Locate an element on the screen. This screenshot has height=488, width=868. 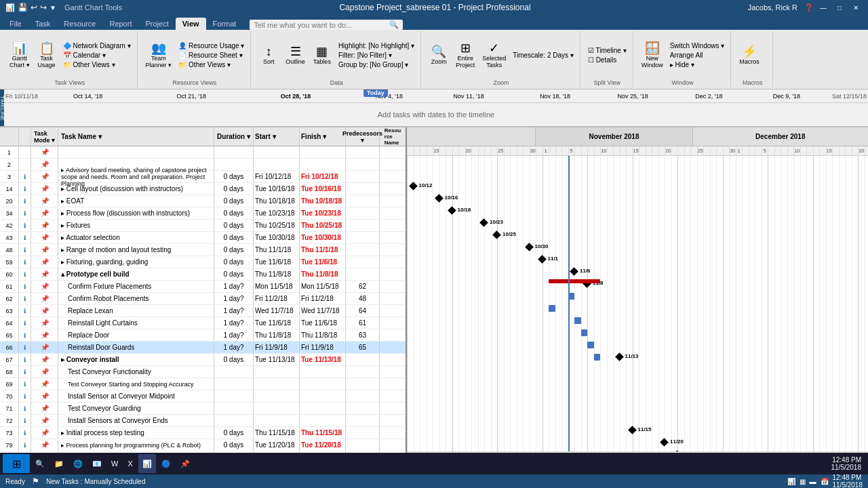
table-row: 65ℹ 📌 Replace Door 1 day? Thu 11/8/18 Th… is located at coordinates (203, 336).